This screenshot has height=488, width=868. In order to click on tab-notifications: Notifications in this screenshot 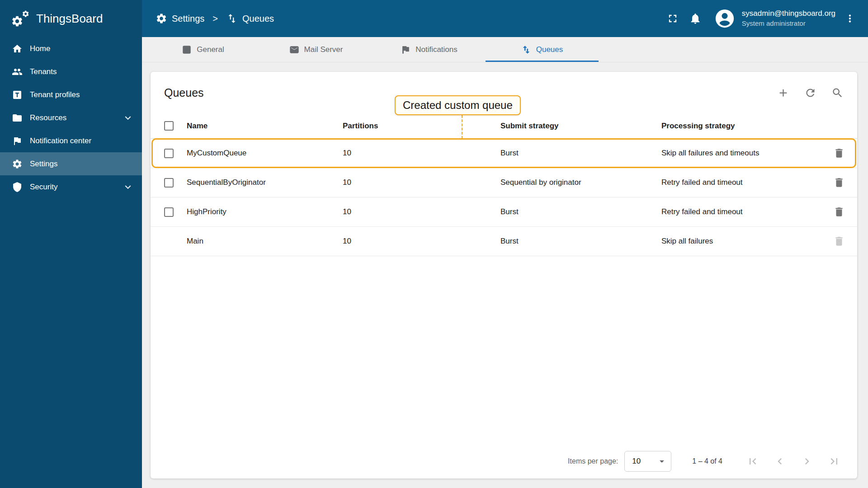, I will do `click(429, 50)`.